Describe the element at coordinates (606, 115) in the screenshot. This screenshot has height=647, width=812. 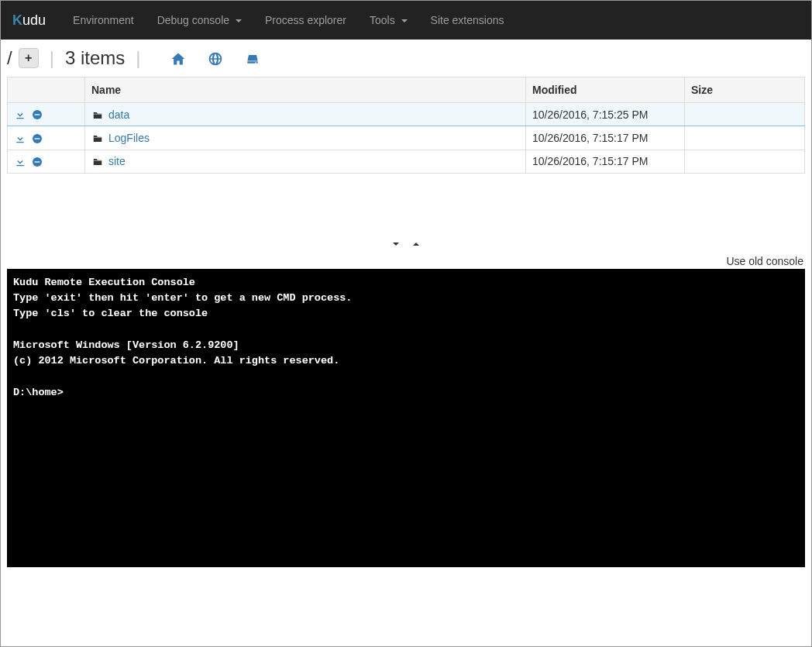
I see `cell-modified: 10/26/2016, 7:15:25 PM` at that location.